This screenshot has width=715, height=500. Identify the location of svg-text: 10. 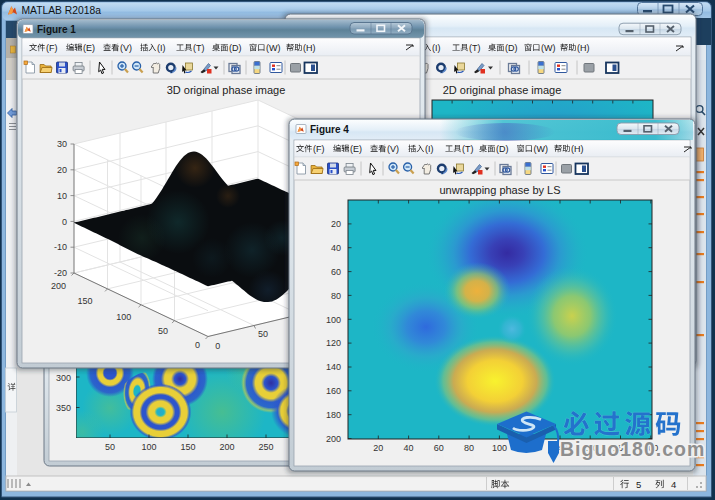
(62, 196).